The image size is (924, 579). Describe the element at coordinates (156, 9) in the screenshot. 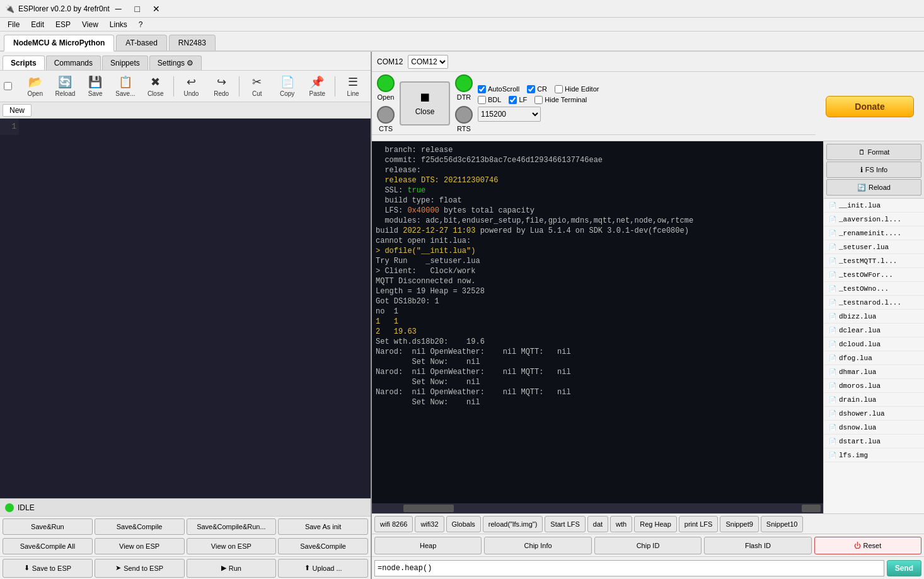

I see `close-button: ✕` at that location.